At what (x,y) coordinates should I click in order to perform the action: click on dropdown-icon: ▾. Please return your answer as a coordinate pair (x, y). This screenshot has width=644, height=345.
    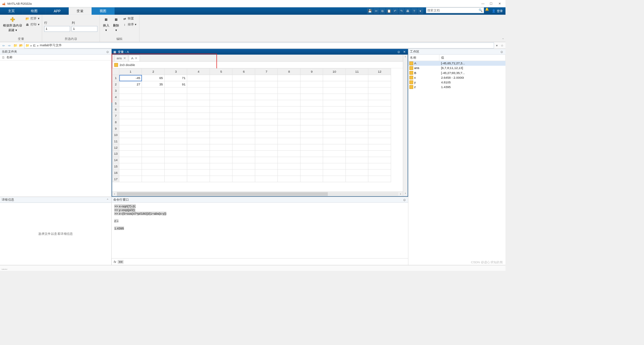
    Looking at the image, I should click on (421, 11).